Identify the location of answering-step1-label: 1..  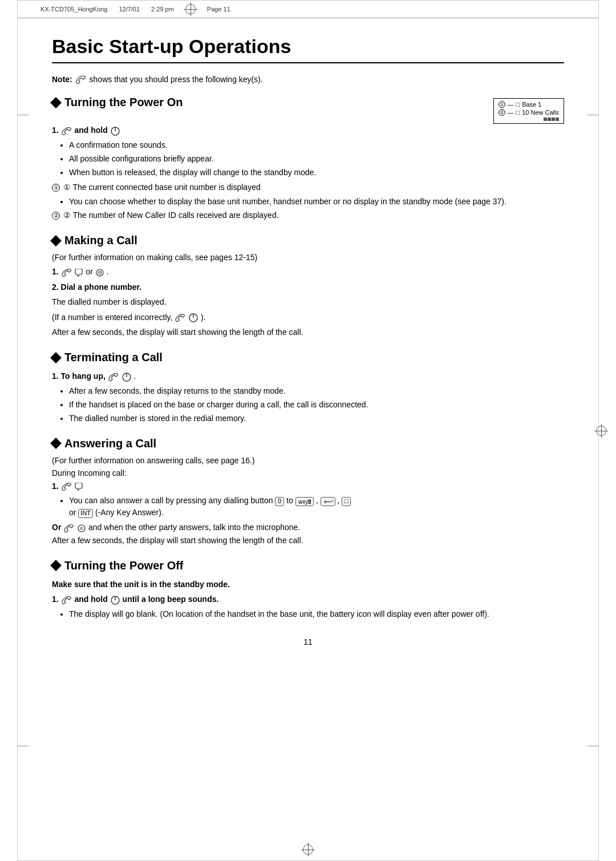
(55, 486).